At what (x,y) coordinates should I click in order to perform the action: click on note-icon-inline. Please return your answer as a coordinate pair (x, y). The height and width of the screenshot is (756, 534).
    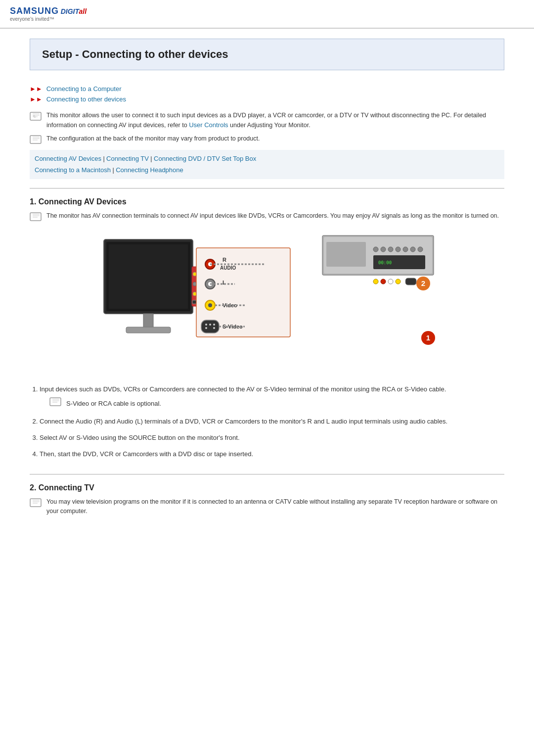
    Looking at the image, I should click on (56, 404).